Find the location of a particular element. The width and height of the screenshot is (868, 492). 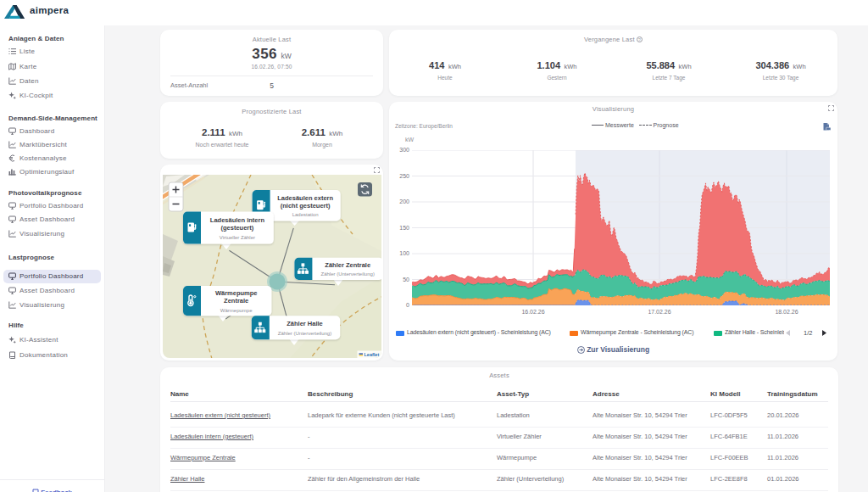

svg-text: Zähler Halle is located at coordinates (305, 324).